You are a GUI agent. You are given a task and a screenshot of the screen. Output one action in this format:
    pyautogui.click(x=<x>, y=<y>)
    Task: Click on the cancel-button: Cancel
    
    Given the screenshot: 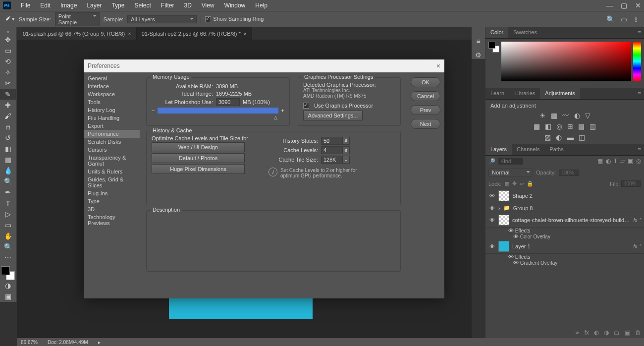 What is the action you would take?
    pyautogui.click(x=426, y=96)
    